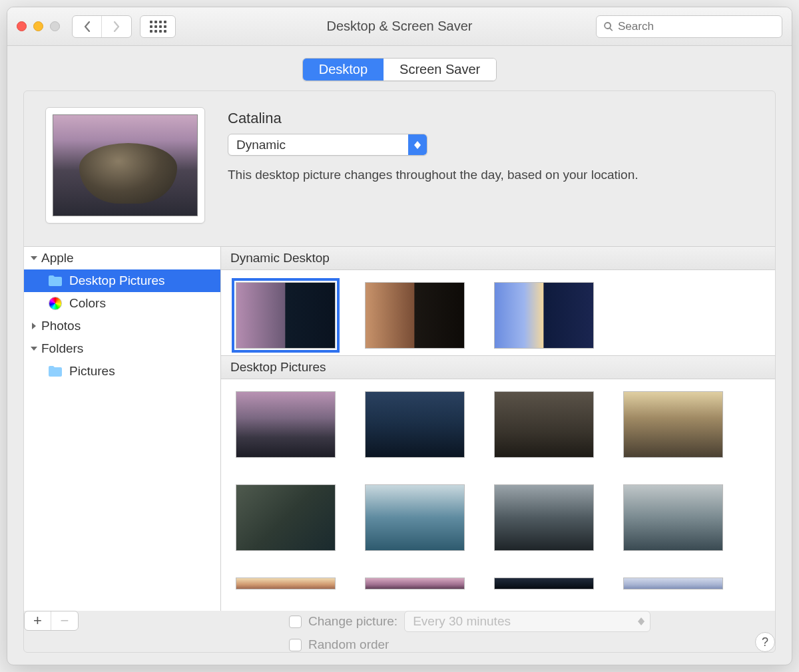  What do you see at coordinates (544, 315) in the screenshot?
I see `thumb-solar-gradients` at bounding box center [544, 315].